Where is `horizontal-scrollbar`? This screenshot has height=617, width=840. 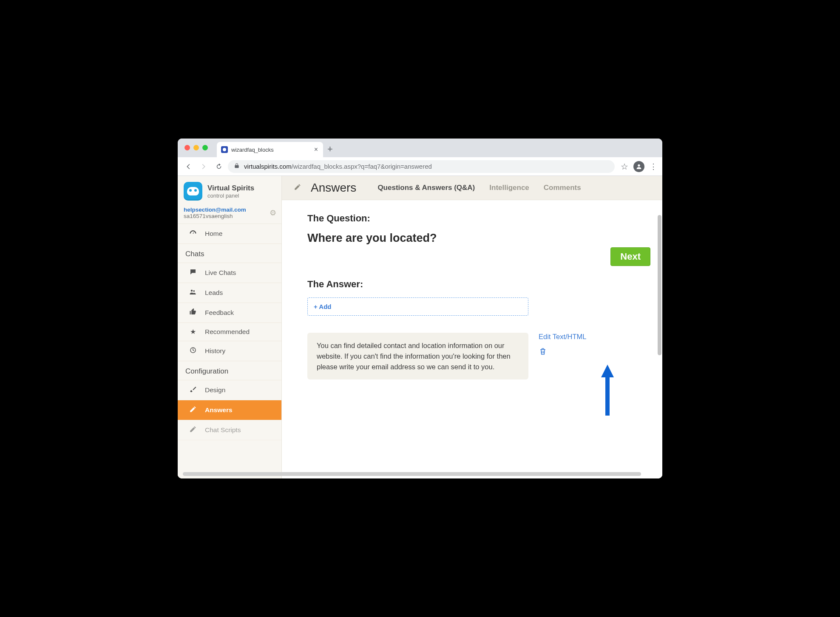
horizontal-scrollbar is located at coordinates (412, 474).